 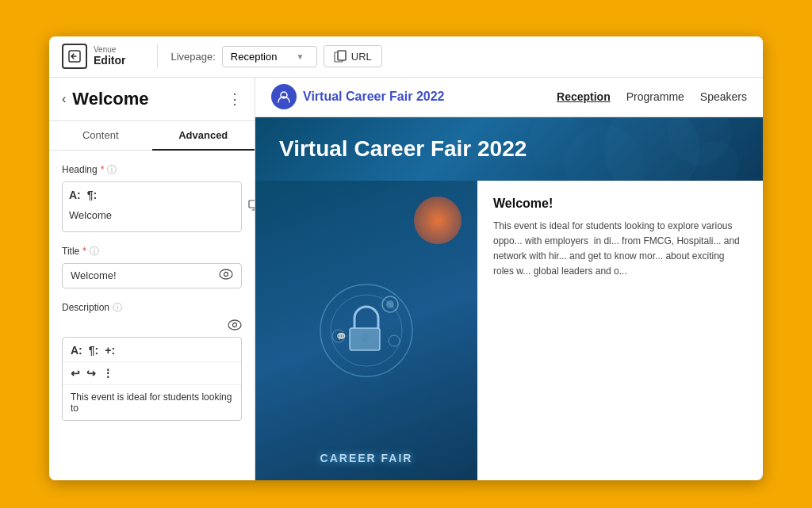 What do you see at coordinates (284, 97) in the screenshot?
I see `preview-logo-icon` at bounding box center [284, 97].